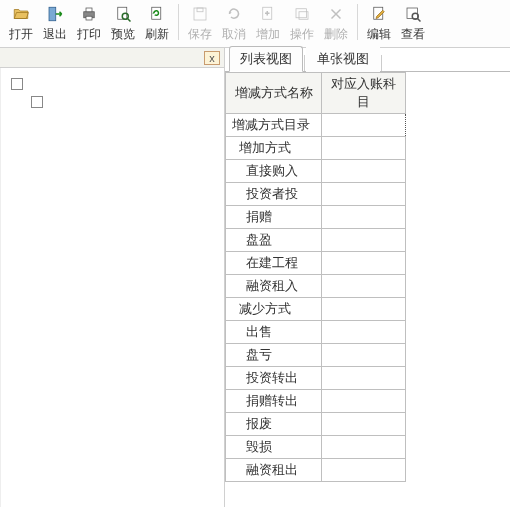  Describe the element at coordinates (302, 24) in the screenshot. I see `operate-button: 操作` at that location.